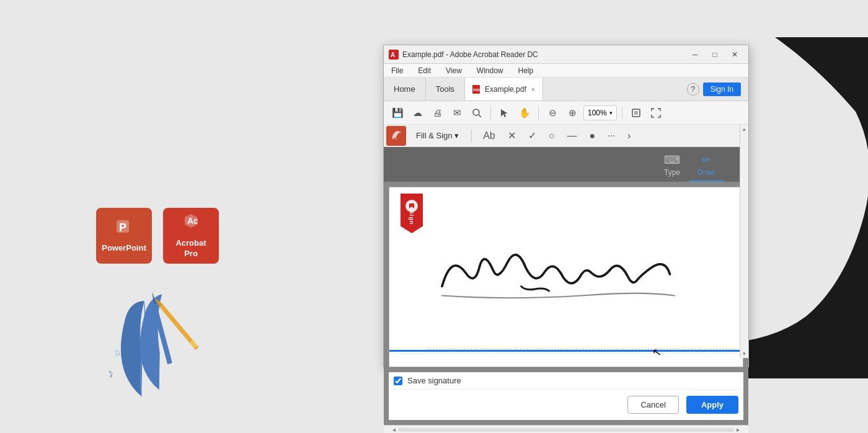 Image resolution: width=868 pixels, height=433 pixels. What do you see at coordinates (437, 113) in the screenshot?
I see `print-icon: 🖨` at bounding box center [437, 113].